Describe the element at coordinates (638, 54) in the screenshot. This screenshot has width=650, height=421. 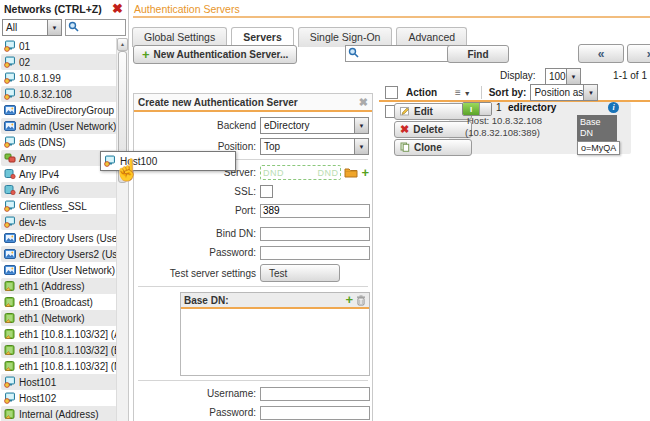
I see `next-page-button: »` at that location.